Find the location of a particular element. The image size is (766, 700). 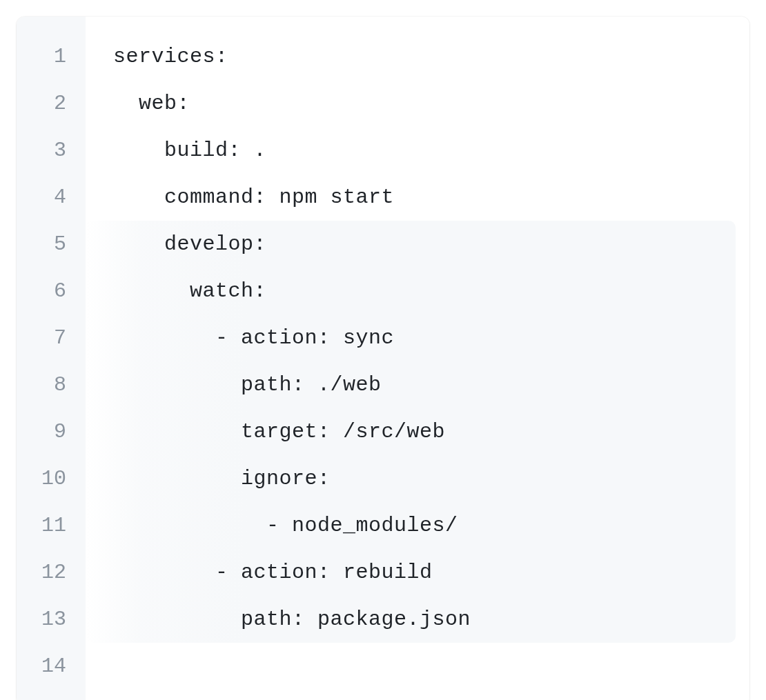

line-number-gutter: 1 2 3 4 5 6 7 8 9 10 11 12 13 14 is located at coordinates (51, 359).